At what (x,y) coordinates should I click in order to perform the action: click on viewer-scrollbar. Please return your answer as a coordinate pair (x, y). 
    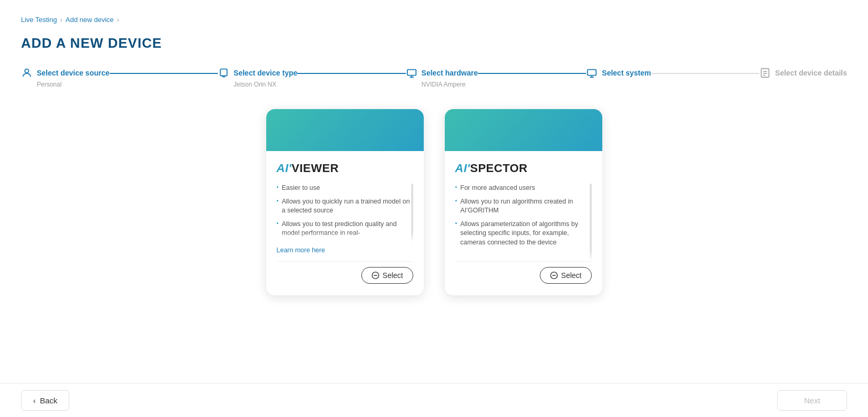
    Looking at the image, I should click on (412, 213).